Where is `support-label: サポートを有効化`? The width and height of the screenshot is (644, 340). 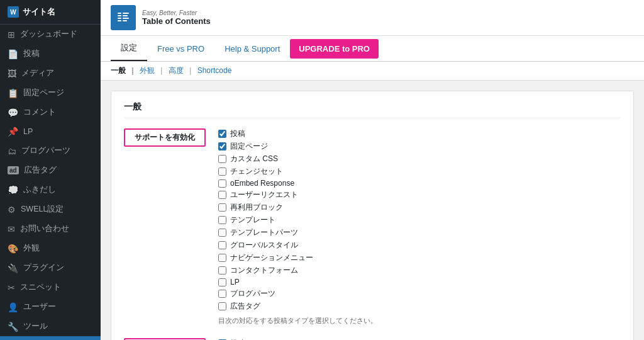
support-label: サポートを有効化 is located at coordinates (165, 137).